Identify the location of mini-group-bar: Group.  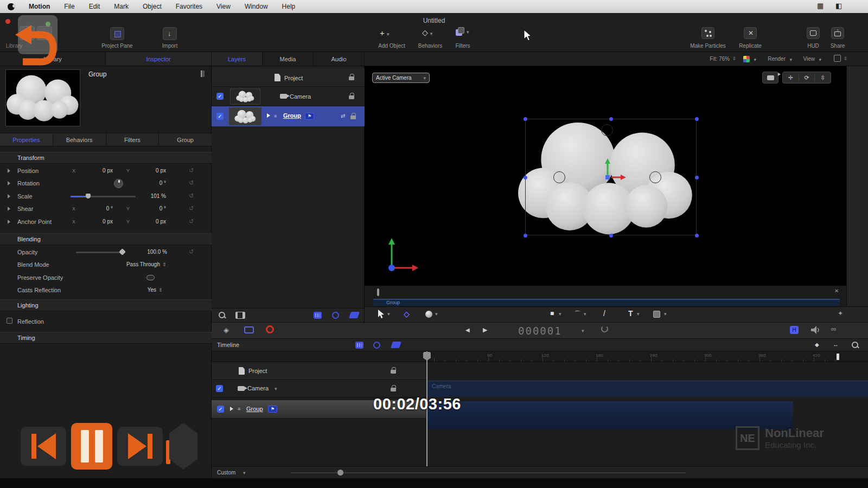
(607, 303).